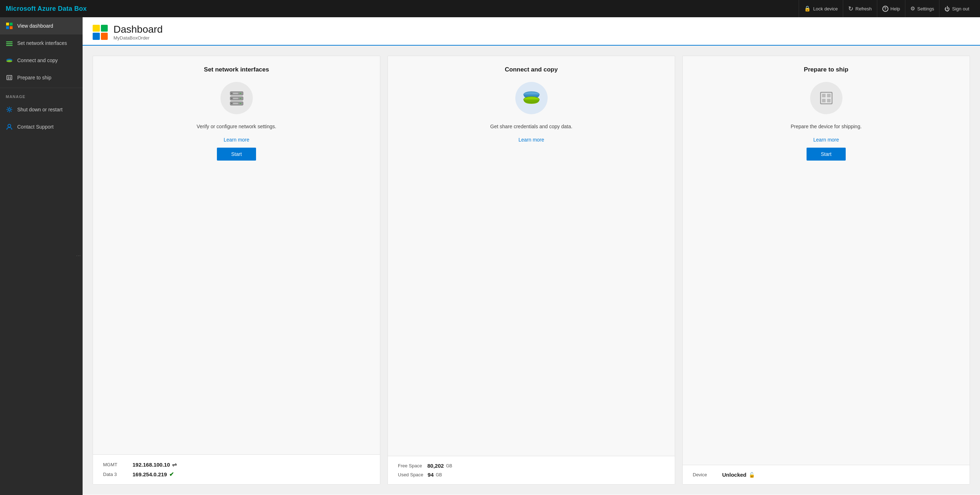  I want to click on refresh-button: ↻ Refresh, so click(860, 8).